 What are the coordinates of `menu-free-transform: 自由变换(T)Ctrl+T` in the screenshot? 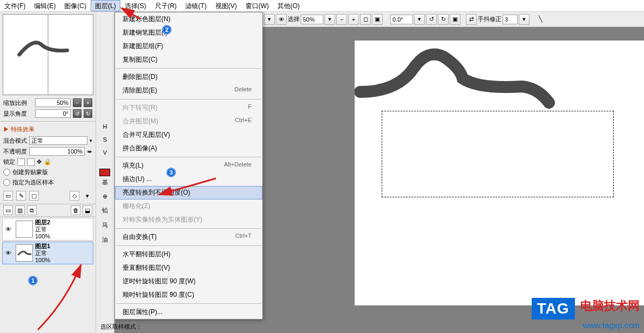 It's located at (189, 237).